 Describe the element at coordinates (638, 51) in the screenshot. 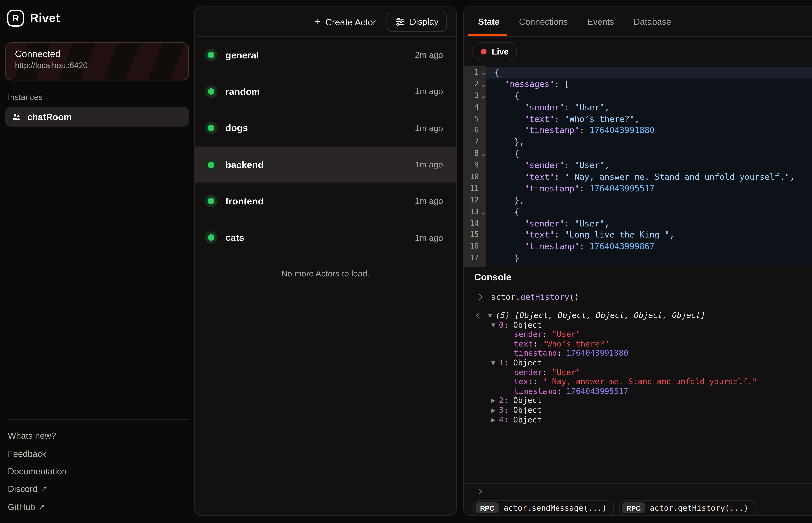

I see `state-toolbar: Live` at that location.